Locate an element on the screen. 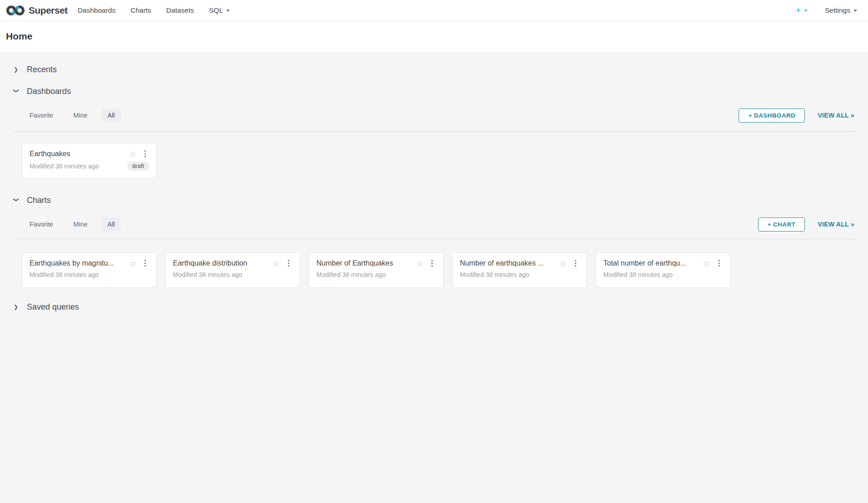 The width and height of the screenshot is (868, 503). recents-section-toggle: ❯ Recents is located at coordinates (35, 69).